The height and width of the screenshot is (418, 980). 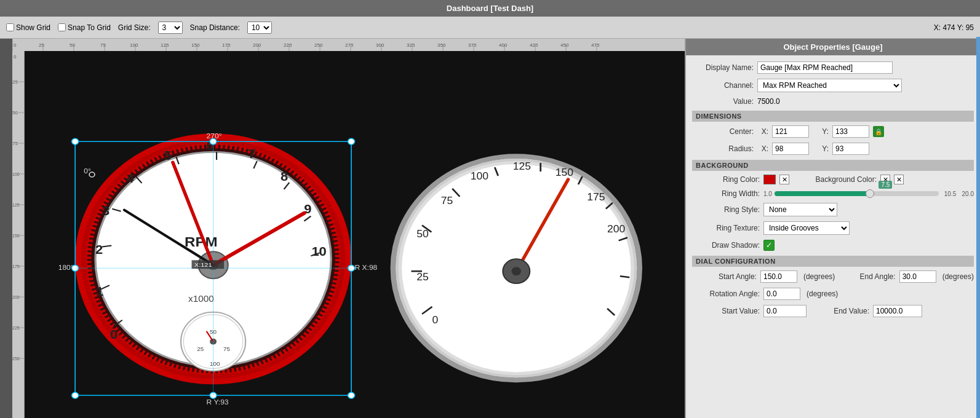 What do you see at coordinates (534, 45) in the screenshot?
I see `svg-text: 425` at bounding box center [534, 45].